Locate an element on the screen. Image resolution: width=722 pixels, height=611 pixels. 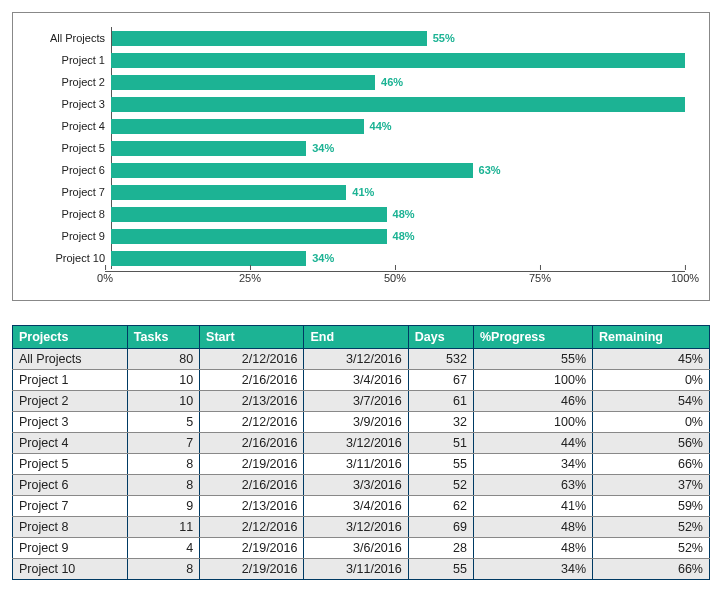
bar-row: Project 3 is located at coordinates (354, 104).